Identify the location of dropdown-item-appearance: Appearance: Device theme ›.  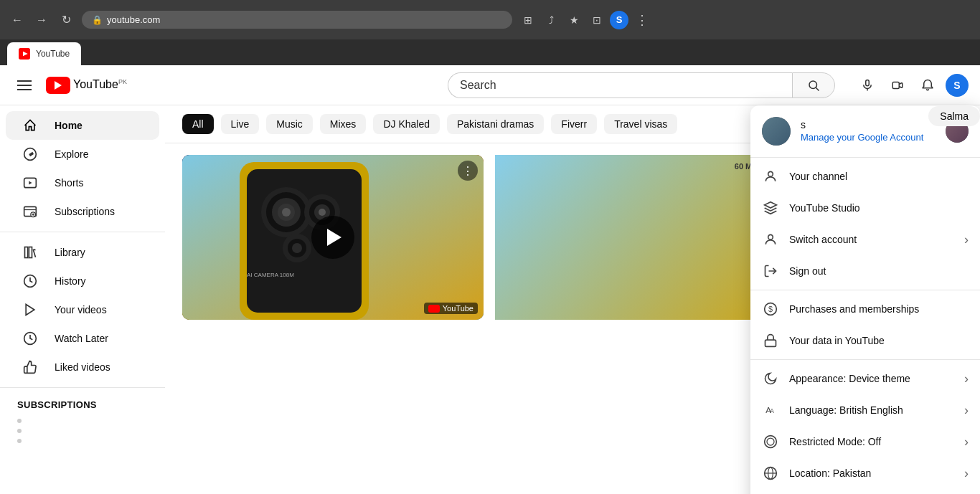
(865, 379).